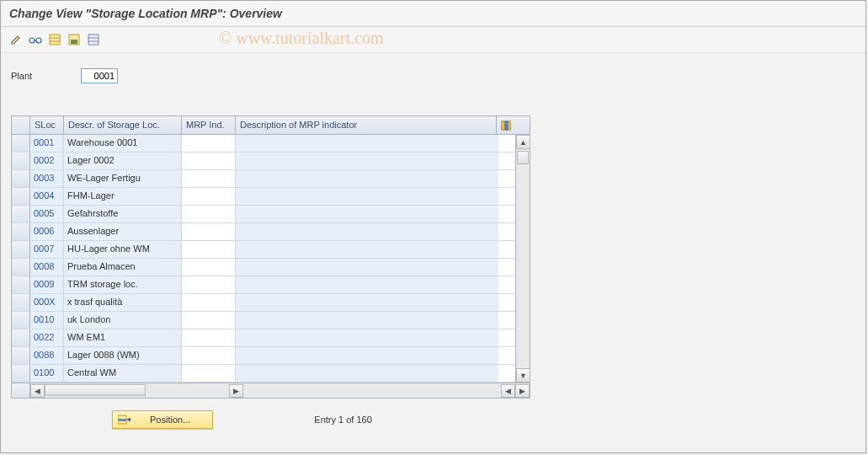  What do you see at coordinates (47, 285) in the screenshot?
I see `cell-sloc: 0009` at bounding box center [47, 285].